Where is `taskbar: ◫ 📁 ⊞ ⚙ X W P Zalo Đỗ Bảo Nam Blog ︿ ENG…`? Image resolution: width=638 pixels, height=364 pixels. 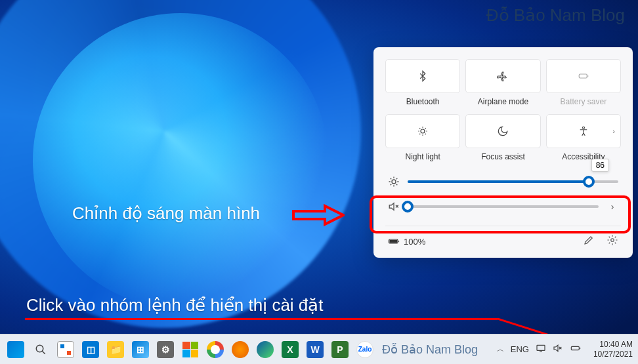 taskbar: ◫ 📁 ⊞ ⚙ X W P Zalo Đỗ Bảo Nam Blog ︿ ENG… is located at coordinates (319, 349).